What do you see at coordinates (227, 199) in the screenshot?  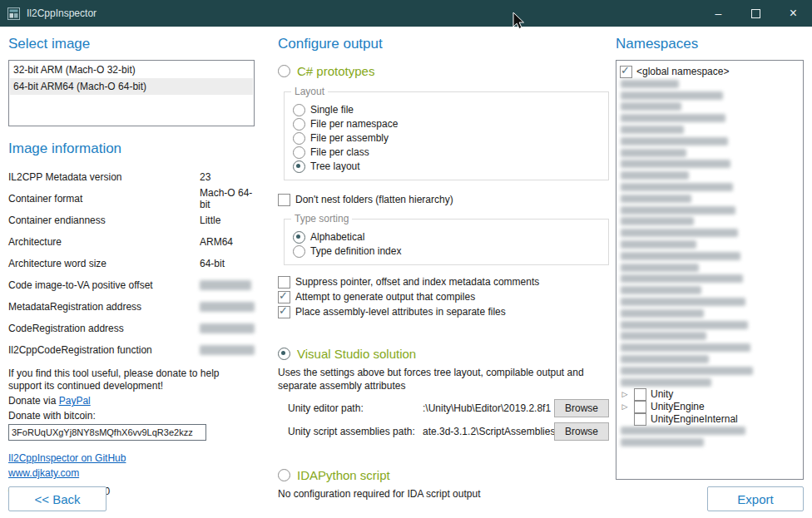 I see `info-value: Mach-O 64-bit` at bounding box center [227, 199].